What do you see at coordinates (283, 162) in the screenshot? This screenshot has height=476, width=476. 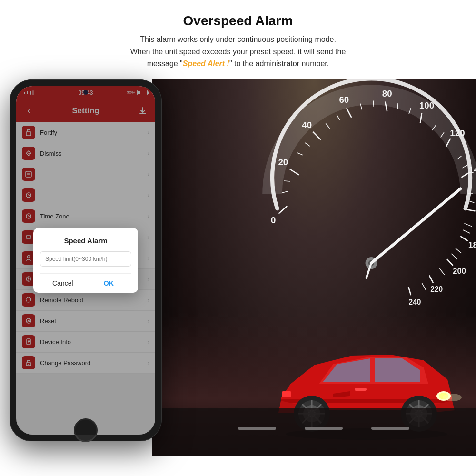 I see `svg-text: 20` at bounding box center [283, 162].